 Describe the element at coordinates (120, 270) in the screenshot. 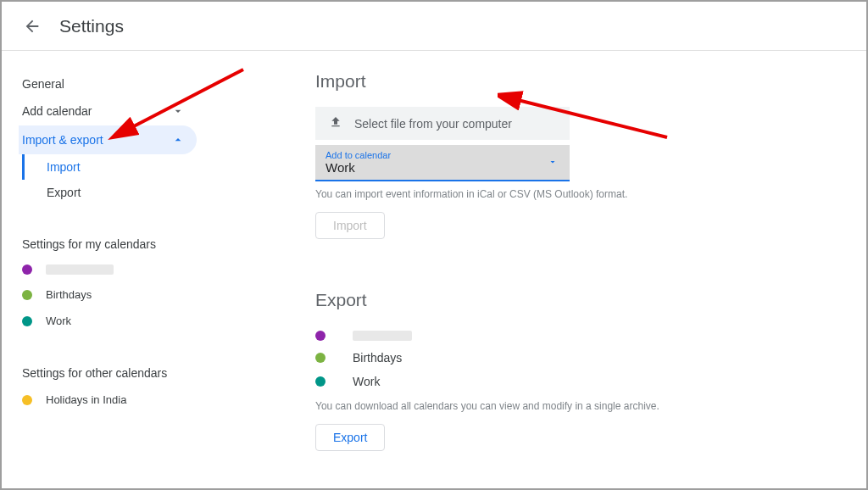

I see `calendar-item` at that location.